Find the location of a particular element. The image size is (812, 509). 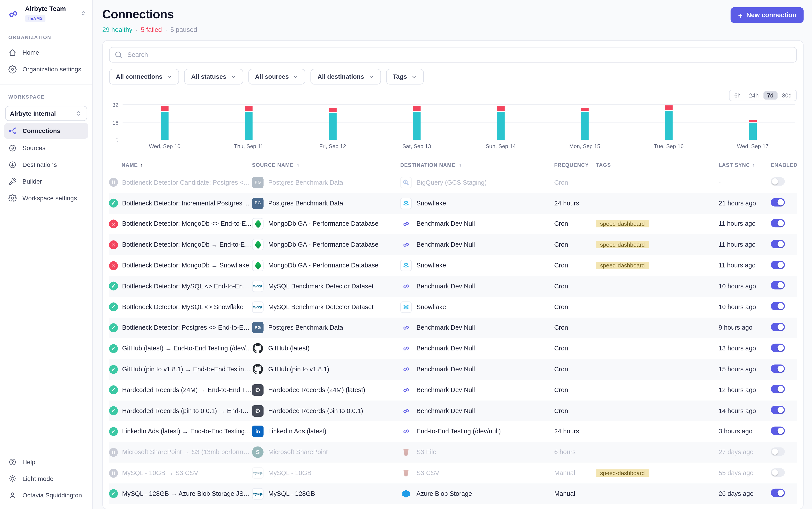

range-7d: 7d is located at coordinates (771, 96).